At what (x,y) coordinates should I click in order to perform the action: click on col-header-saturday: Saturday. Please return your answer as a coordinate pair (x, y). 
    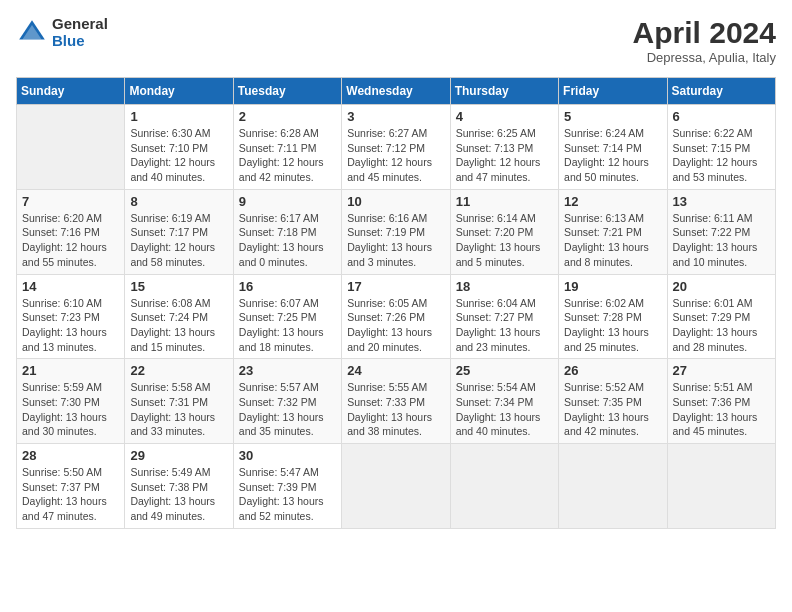
    Looking at the image, I should click on (721, 92).